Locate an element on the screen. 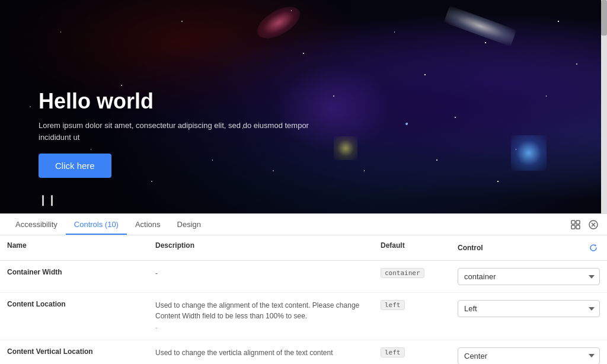  grid-icon-button is located at coordinates (576, 225).